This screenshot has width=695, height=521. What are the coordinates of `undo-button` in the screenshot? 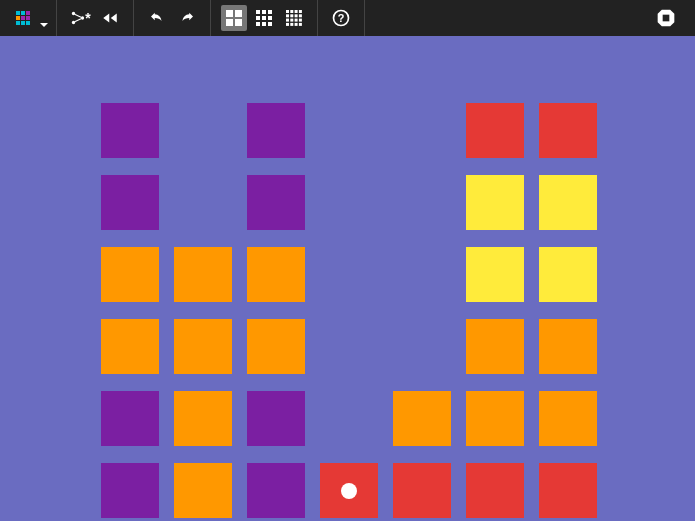 It's located at (157, 18).